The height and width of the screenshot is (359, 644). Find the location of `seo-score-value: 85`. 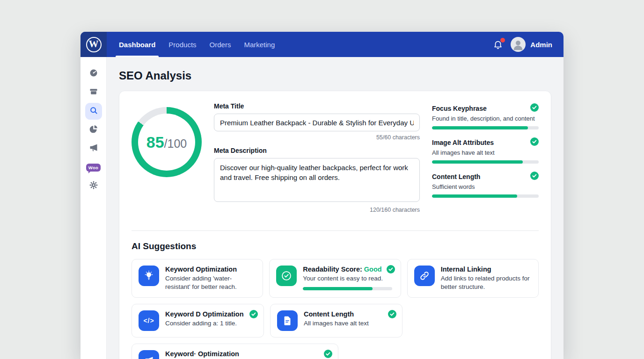

seo-score-value: 85 is located at coordinates (155, 142).